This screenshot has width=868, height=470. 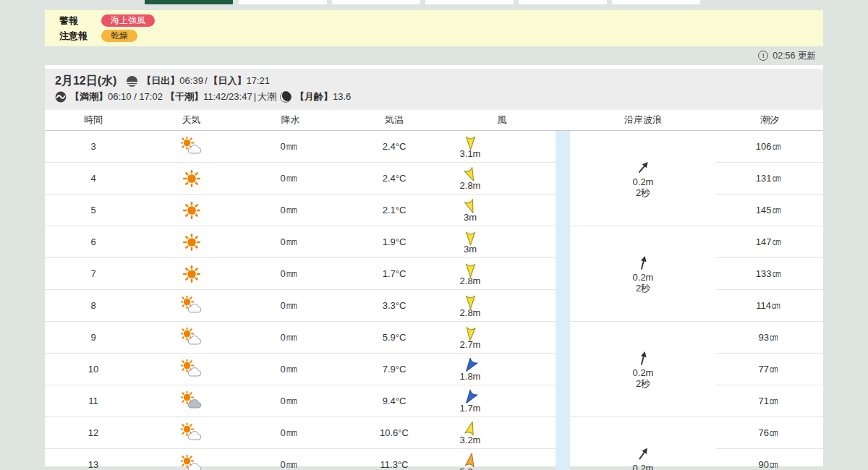 What do you see at coordinates (228, 81) in the screenshot?
I see `sunset-label: 【日入】` at bounding box center [228, 81].